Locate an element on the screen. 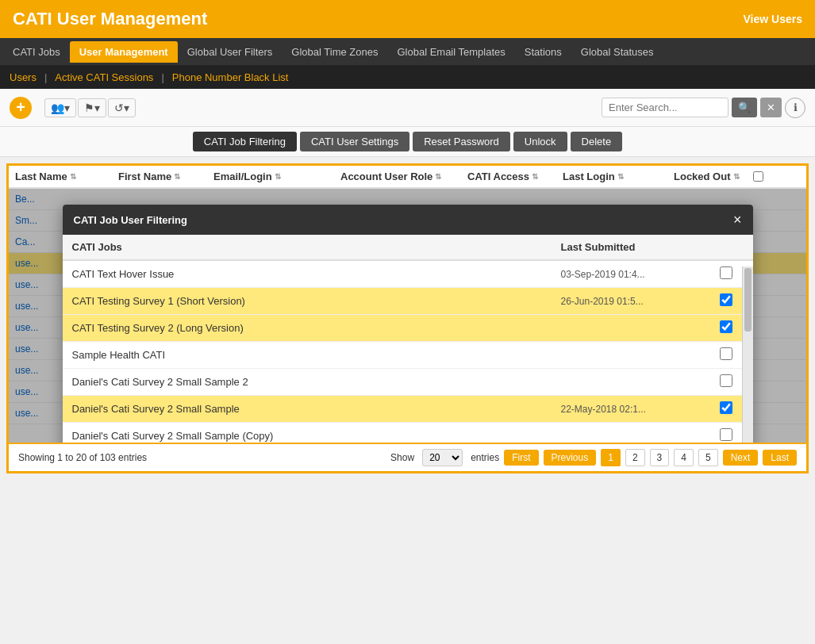  pagination-row: Showing 1 to 20 of 103 entries Show 20 1… is located at coordinates (408, 457).